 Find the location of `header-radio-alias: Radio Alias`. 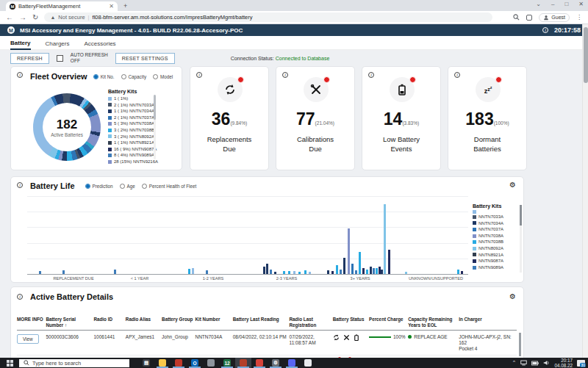

header-radio-alias: Radio Alias is located at coordinates (144, 320).